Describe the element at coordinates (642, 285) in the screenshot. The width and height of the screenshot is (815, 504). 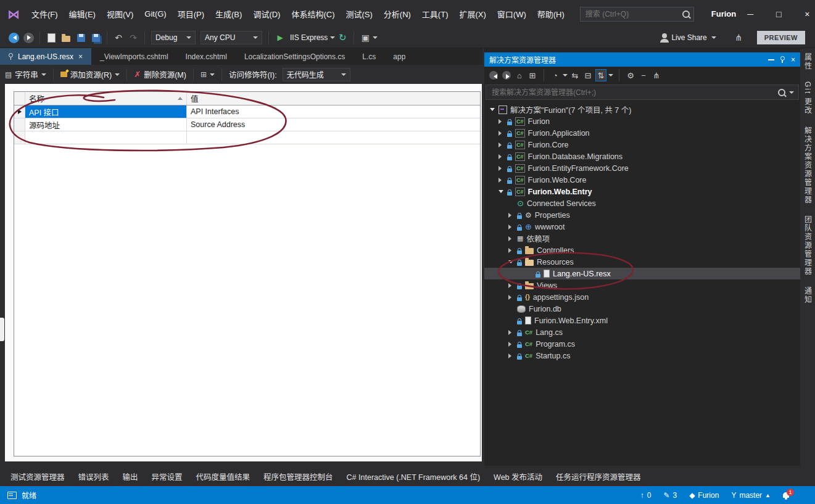
I see `tree-item-views: Views` at that location.